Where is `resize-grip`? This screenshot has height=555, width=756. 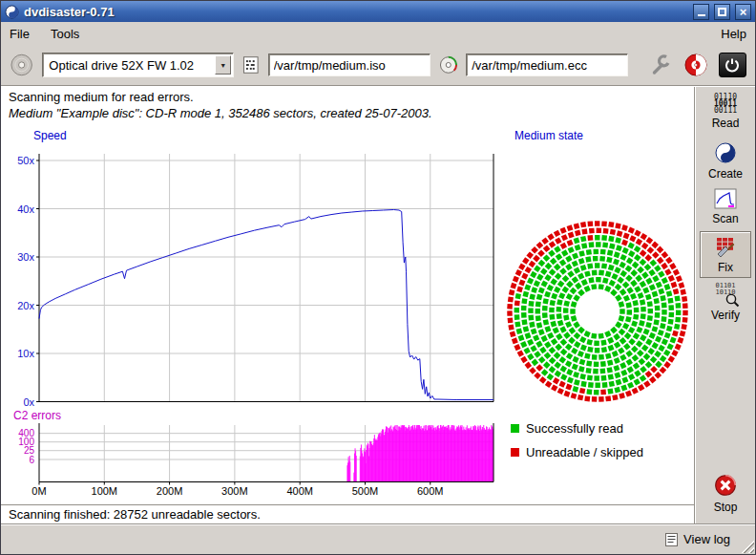
resize-grip is located at coordinates (747, 546).